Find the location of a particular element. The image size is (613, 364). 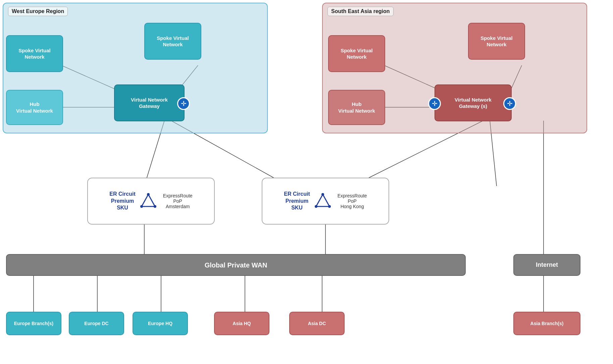

global-wan-label: Global Private WAN is located at coordinates (236, 265).